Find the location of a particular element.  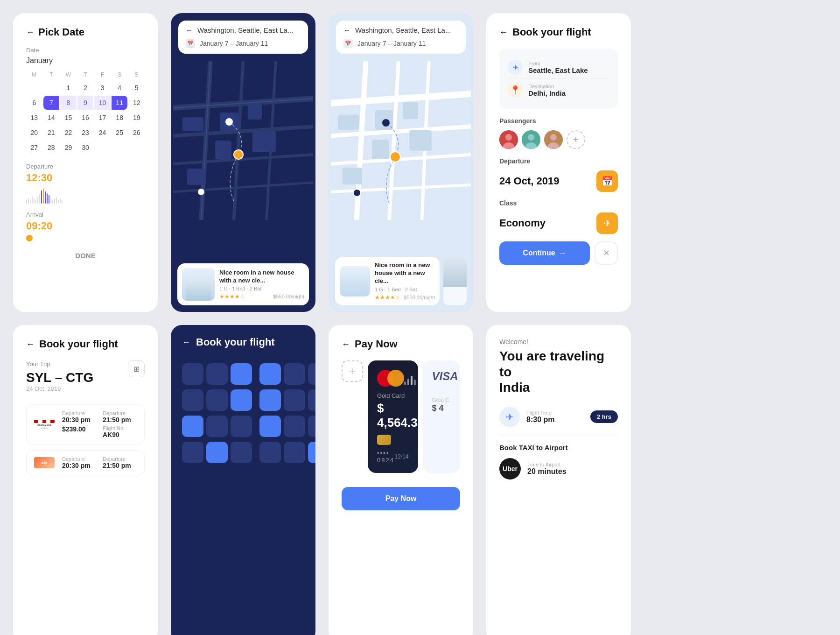

seat-1e is located at coordinates (294, 374).